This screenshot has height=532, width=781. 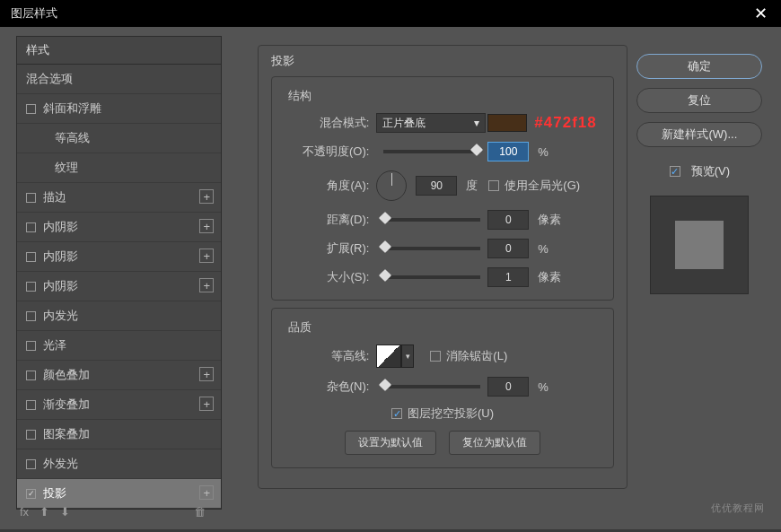 I want to click on opacity-unit: %, so click(x=543, y=153).